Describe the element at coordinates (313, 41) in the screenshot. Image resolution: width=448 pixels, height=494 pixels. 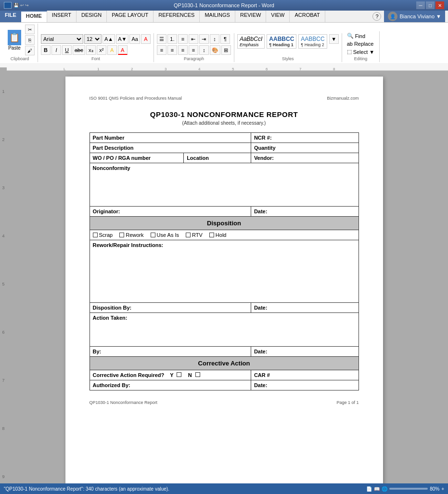
I see `style-heading2: AABBCC ¶ Heading 2` at that location.